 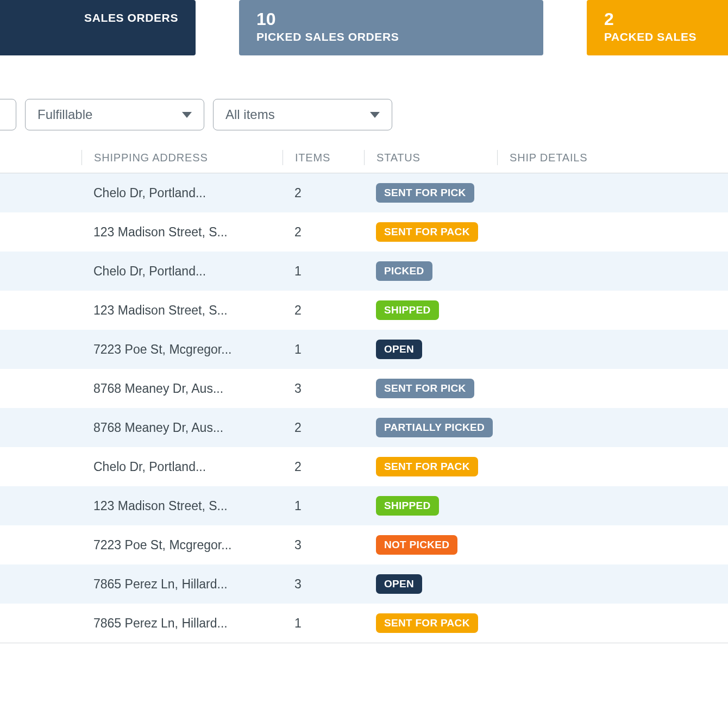 What do you see at coordinates (303, 115) in the screenshot?
I see `filter-items: All items` at bounding box center [303, 115].